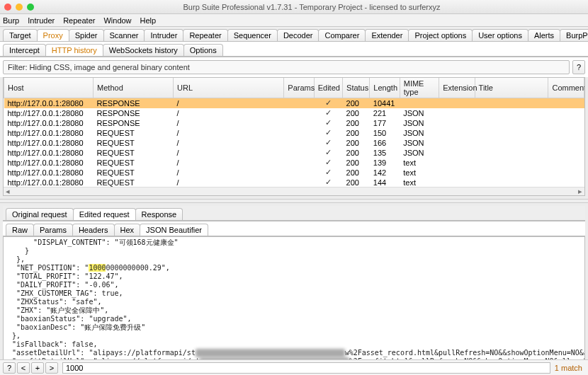 This screenshot has width=588, height=375. What do you see at coordinates (9, 368) in the screenshot?
I see `search-help-button: ?` at bounding box center [9, 368].